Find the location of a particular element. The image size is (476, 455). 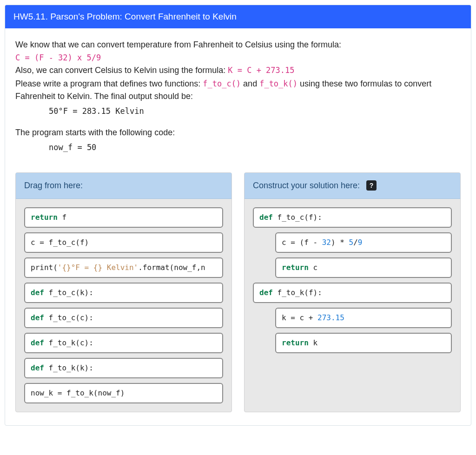

code-block: def f_to_c(k): is located at coordinates (124, 293).